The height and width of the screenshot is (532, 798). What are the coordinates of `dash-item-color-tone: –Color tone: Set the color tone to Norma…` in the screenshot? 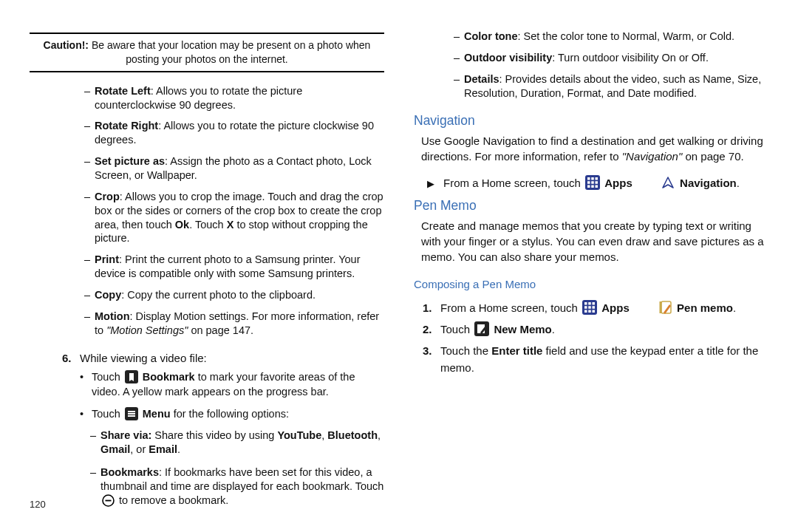 It's located at (611, 37).